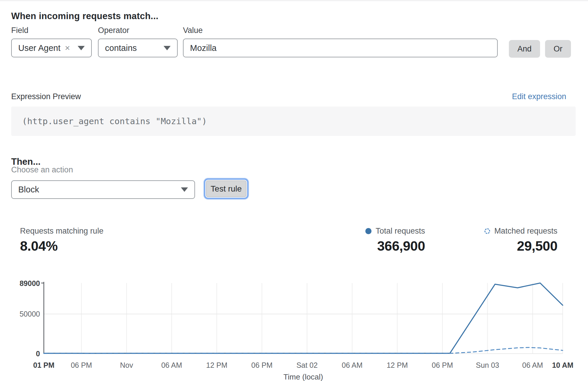 The width and height of the screenshot is (588, 381). Describe the element at coordinates (42, 170) in the screenshot. I see `choose-action-label: Choose an action` at that location.